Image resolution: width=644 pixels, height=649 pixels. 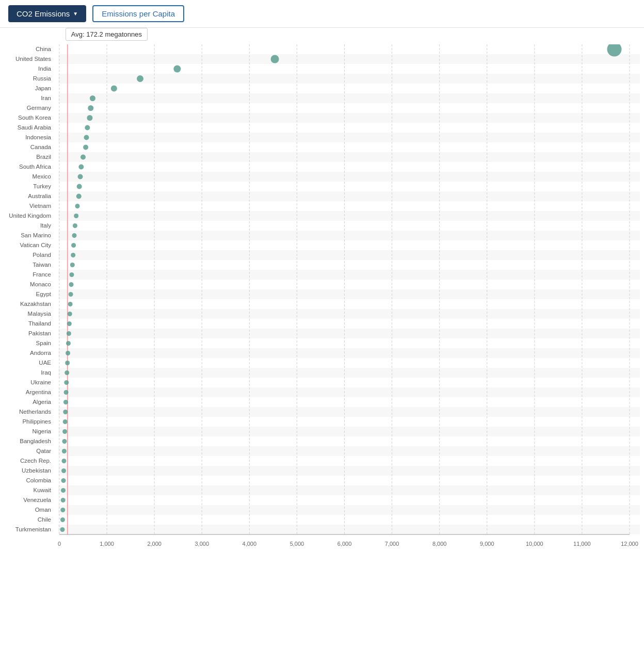 What do you see at coordinates (43, 89) in the screenshot?
I see `y-axis-label: Japan` at bounding box center [43, 89].